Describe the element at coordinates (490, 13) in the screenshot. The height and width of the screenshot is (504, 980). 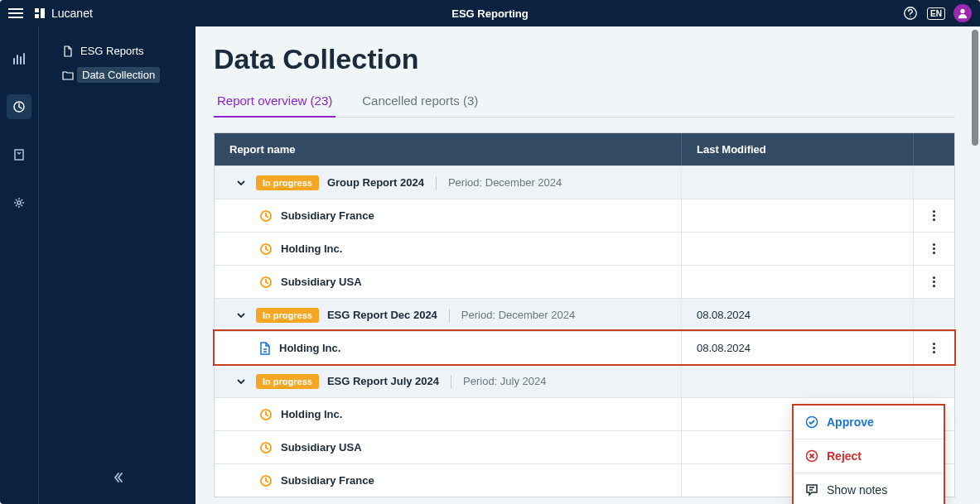
I see `app-title: ESG Reporting` at that location.